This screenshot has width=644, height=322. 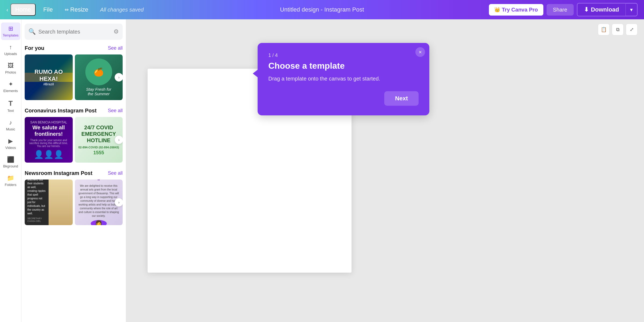 What do you see at coordinates (23, 10) in the screenshot?
I see `home-button: Home` at bounding box center [23, 10].